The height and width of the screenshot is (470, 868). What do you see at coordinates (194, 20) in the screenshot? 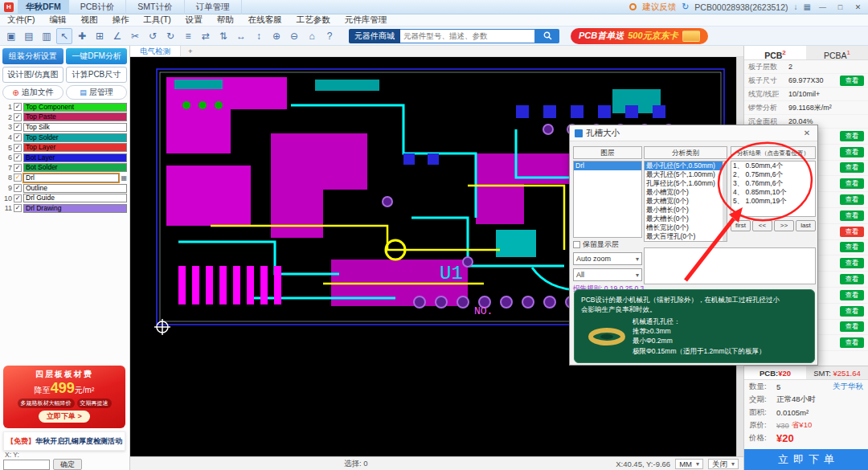
I see `menu-item: 设置` at bounding box center [194, 20].